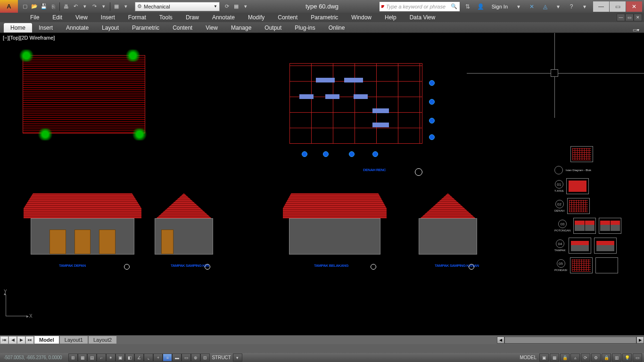 Image resolution: width=644 pixels, height=362 pixels. What do you see at coordinates (130, 357) in the screenshot?
I see `3dosnap-icon: ◧` at bounding box center [130, 357].